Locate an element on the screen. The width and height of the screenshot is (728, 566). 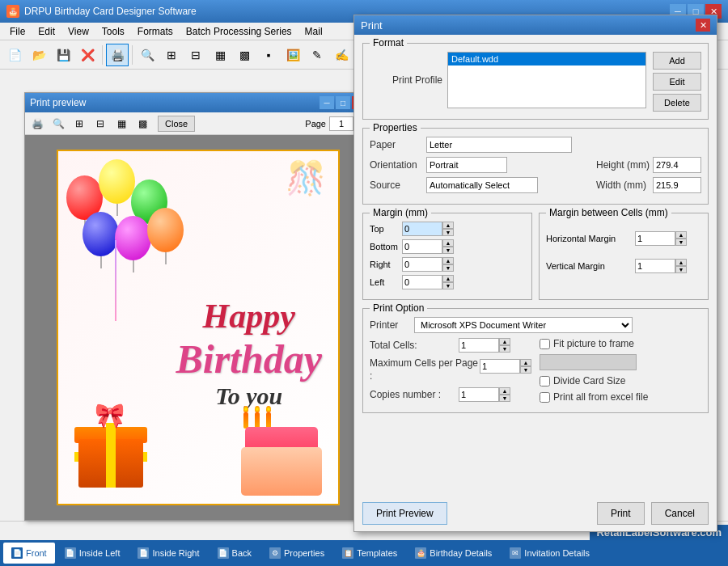
vert-margin-down: ▼ is located at coordinates (681, 270).